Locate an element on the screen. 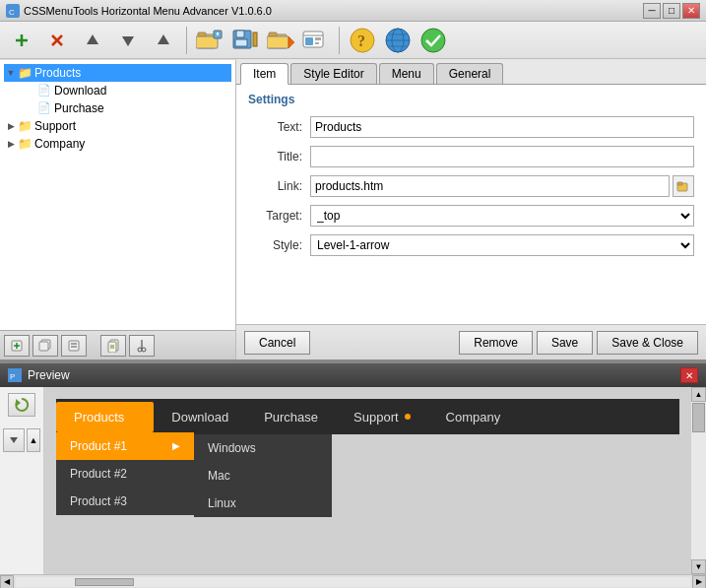  style-select: Level-1-arrow Level-2-arrow is located at coordinates (502, 245).